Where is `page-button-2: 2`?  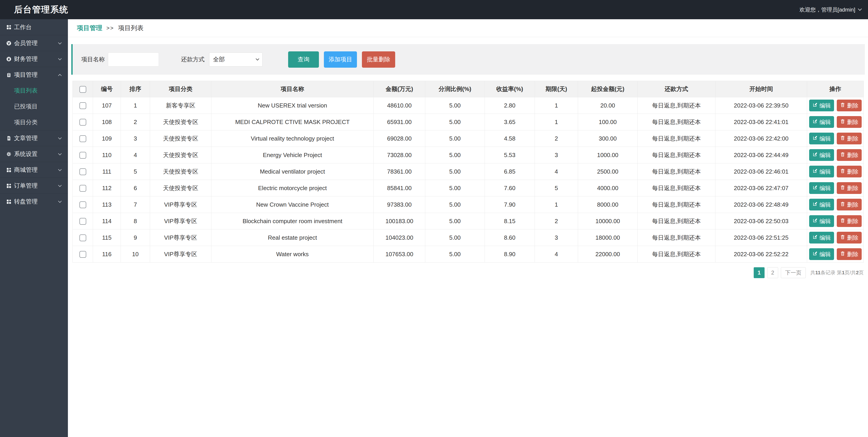 page-button-2: 2 is located at coordinates (773, 273).